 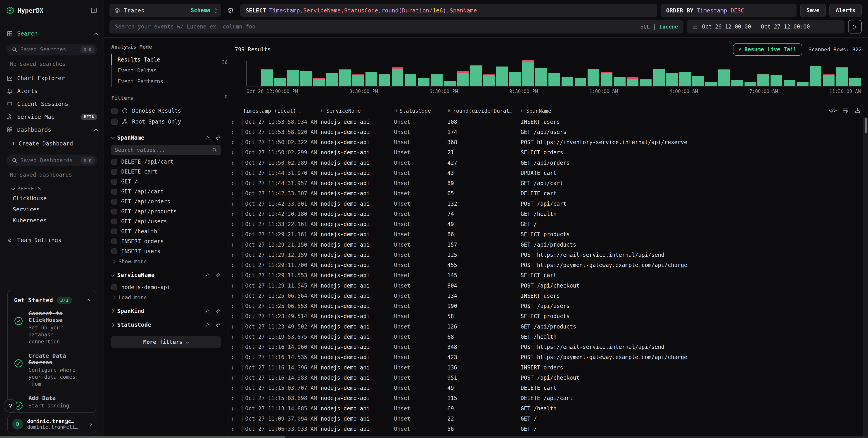 What do you see at coordinates (166, 182) in the screenshot?
I see `facet-value-row: GET /` at bounding box center [166, 182].